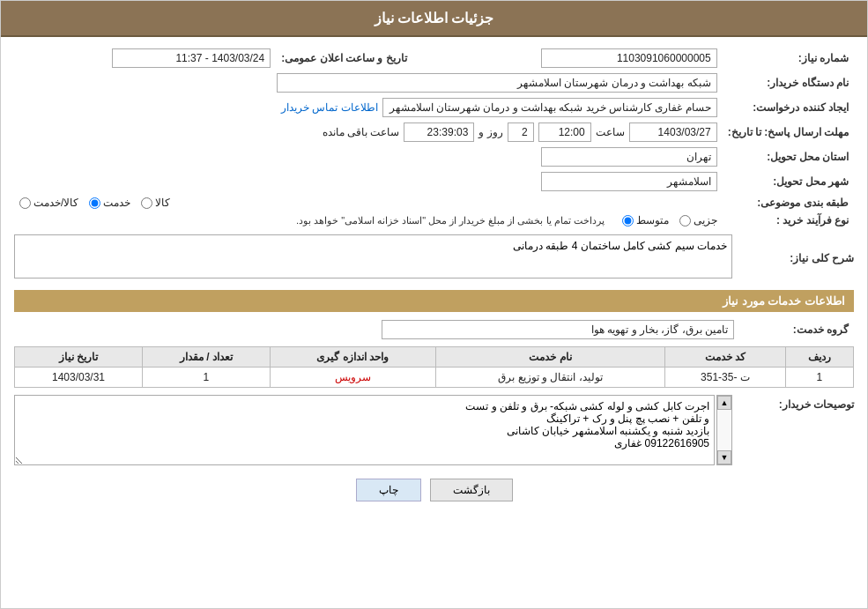 The height and width of the screenshot is (609, 868). I want to click on label-shomareNiaz: شماره نیاز:, so click(788, 58).